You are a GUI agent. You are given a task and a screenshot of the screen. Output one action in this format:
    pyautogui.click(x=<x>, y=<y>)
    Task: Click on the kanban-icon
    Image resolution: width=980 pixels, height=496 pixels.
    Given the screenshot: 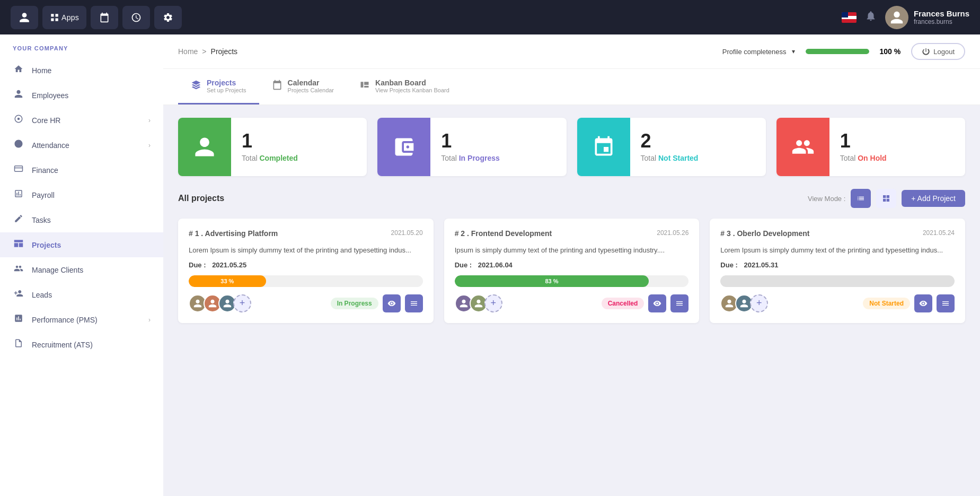 What is the action you would take?
    pyautogui.click(x=365, y=86)
    